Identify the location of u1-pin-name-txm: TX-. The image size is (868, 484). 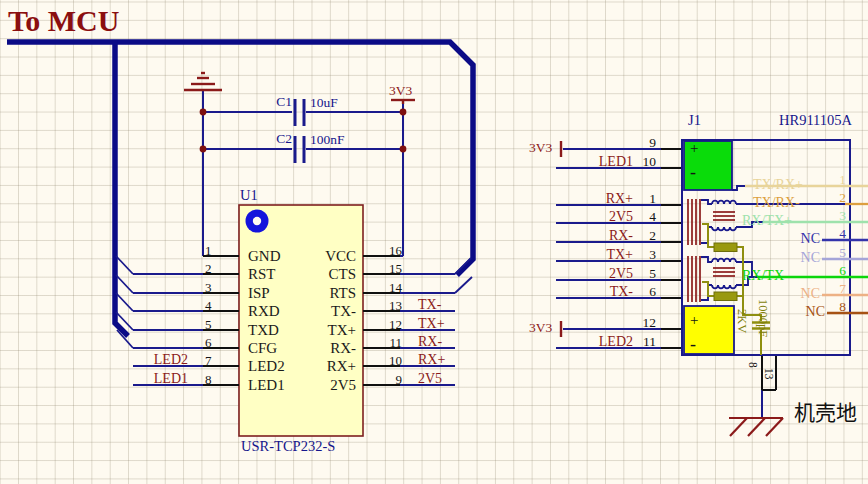
(328, 312).